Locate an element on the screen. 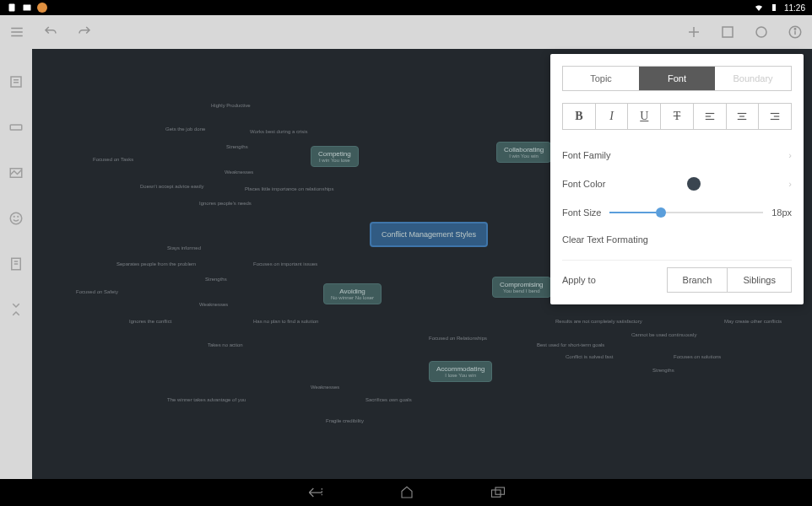  app-badge-icon is located at coordinates (42, 8).